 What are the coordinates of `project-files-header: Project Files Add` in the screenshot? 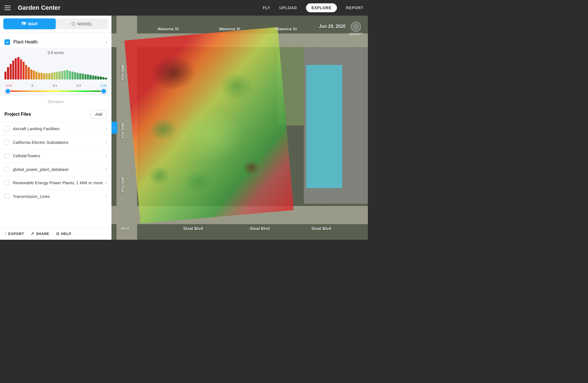 It's located at (56, 114).